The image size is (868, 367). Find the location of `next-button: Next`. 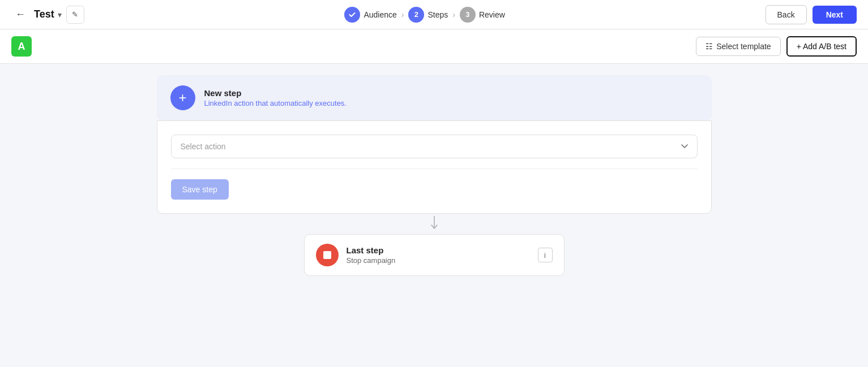

next-button: Next is located at coordinates (835, 15).